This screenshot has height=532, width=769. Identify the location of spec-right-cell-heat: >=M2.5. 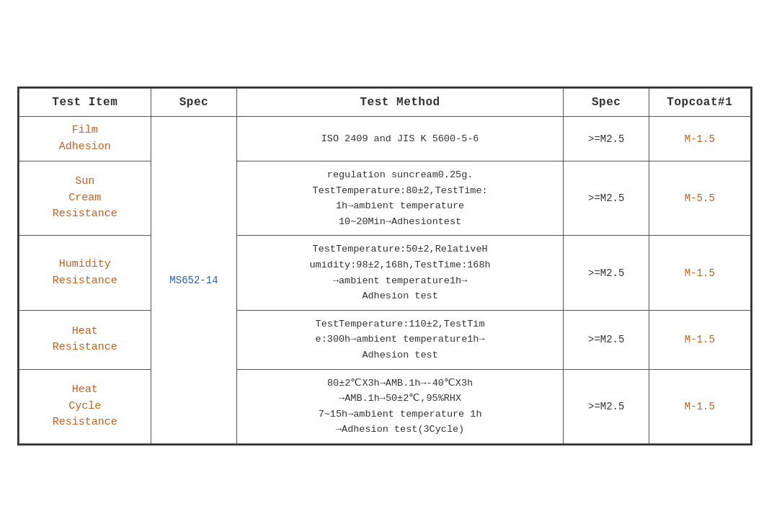
(607, 340).